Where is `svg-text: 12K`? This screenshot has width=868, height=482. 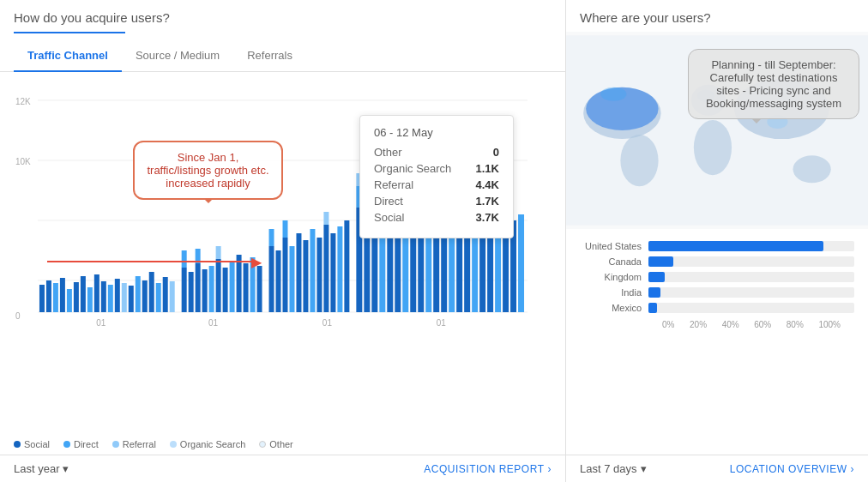 svg-text: 12K is located at coordinates (23, 101).